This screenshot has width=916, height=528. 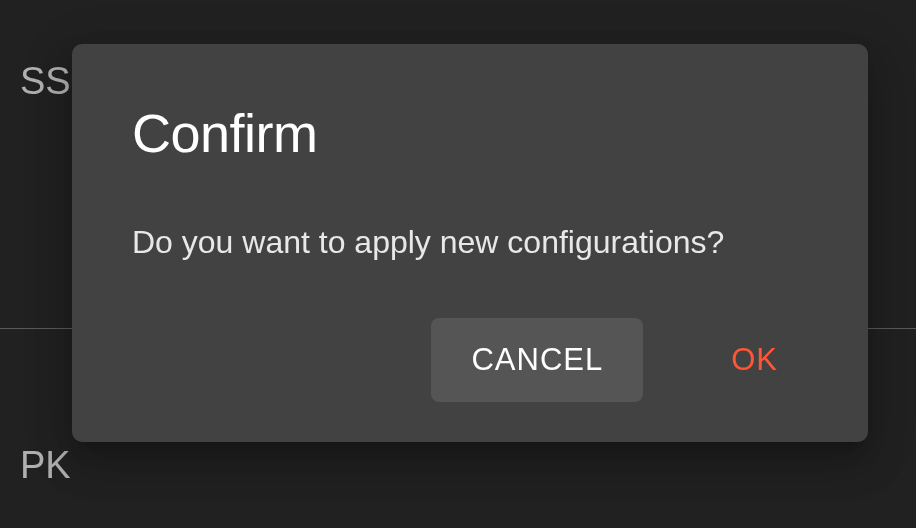 What do you see at coordinates (46, 82) in the screenshot?
I see `background-field-label-1: SS` at bounding box center [46, 82].